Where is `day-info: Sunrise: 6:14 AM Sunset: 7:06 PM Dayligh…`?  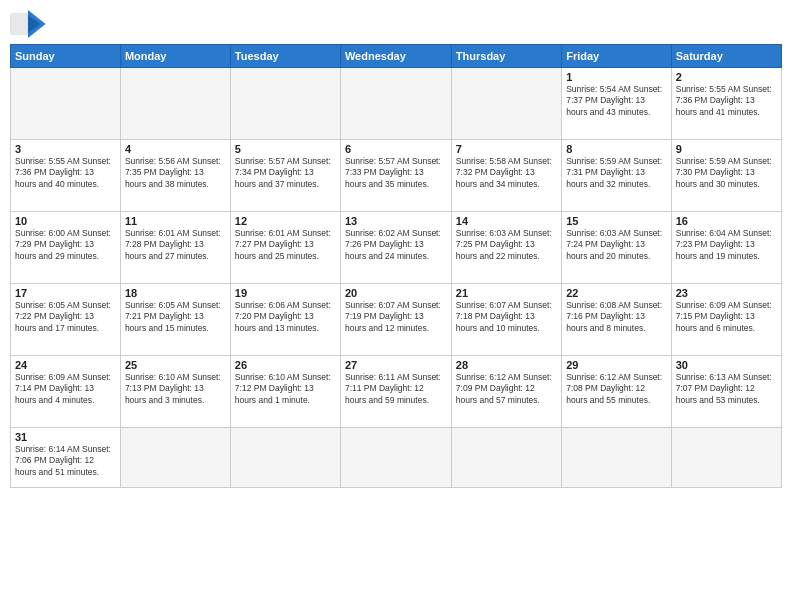 day-info: Sunrise: 6:14 AM Sunset: 7:06 PM Dayligh… is located at coordinates (66, 461).